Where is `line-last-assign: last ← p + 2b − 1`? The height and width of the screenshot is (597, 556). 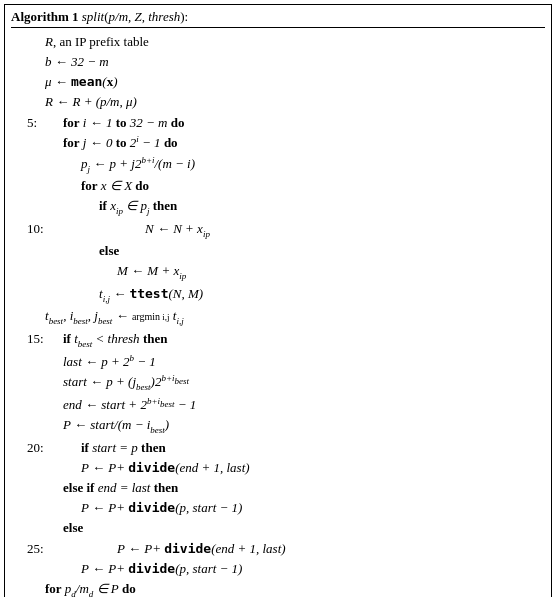
line-last-assign: last ← p + 2b − 1 is located at coordinates (286, 362).